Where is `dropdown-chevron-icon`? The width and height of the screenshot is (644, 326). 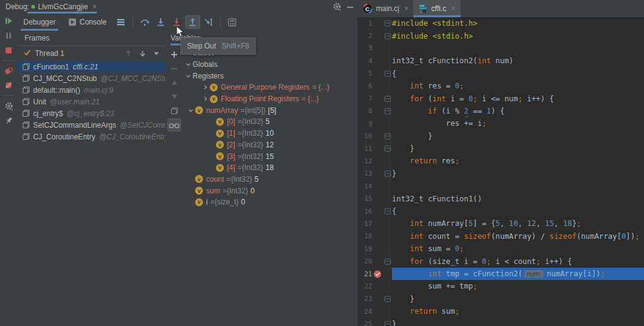
dropdown-chevron-icon is located at coordinates (156, 53).